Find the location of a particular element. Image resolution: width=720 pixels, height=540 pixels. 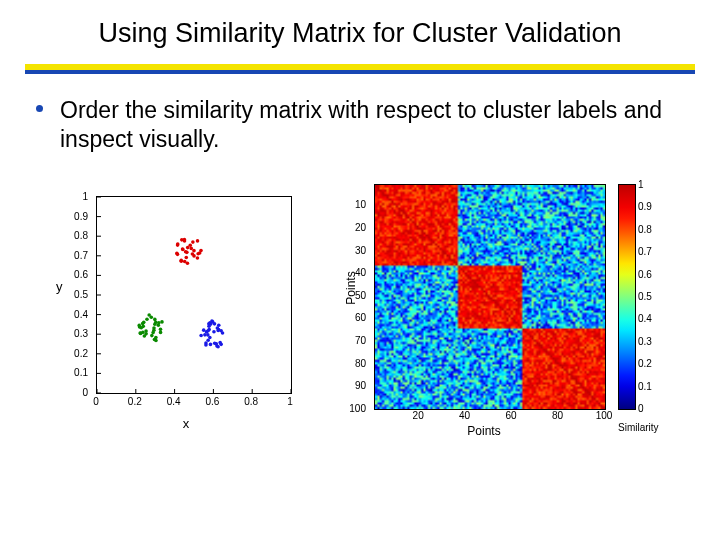

colorbar is located at coordinates (627, 297).